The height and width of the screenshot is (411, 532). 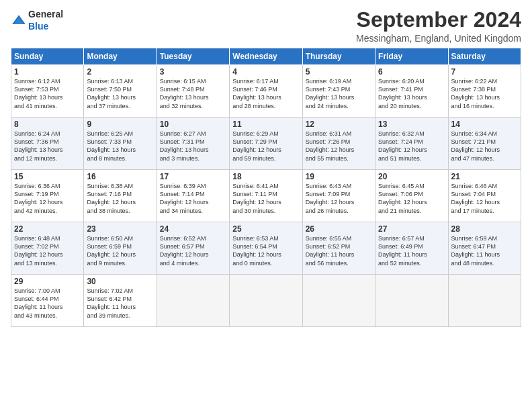 I want to click on calendar-cell: 3Sunrise: 6:15 AM Sunset: 7:48 PM Daylig…, so click(x=193, y=91).